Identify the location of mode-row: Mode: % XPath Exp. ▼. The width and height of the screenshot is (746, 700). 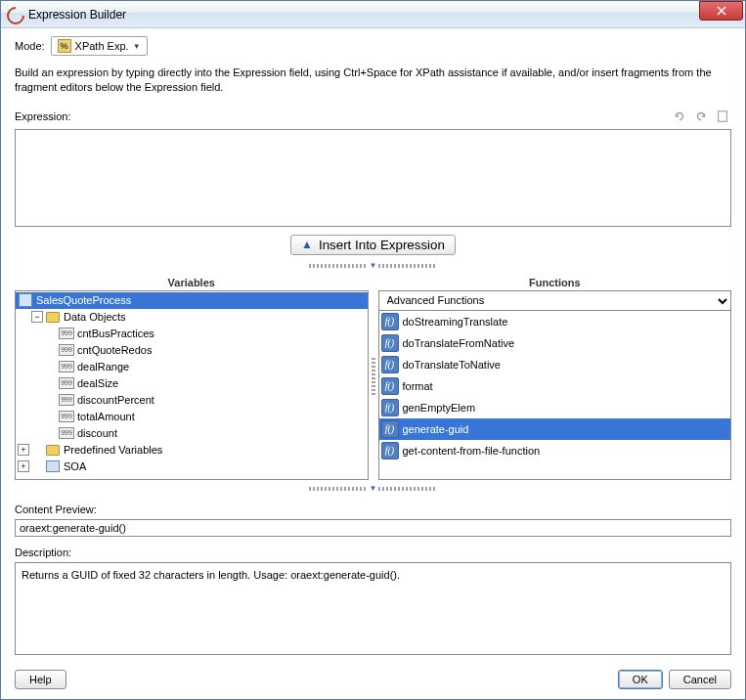
(373, 46).